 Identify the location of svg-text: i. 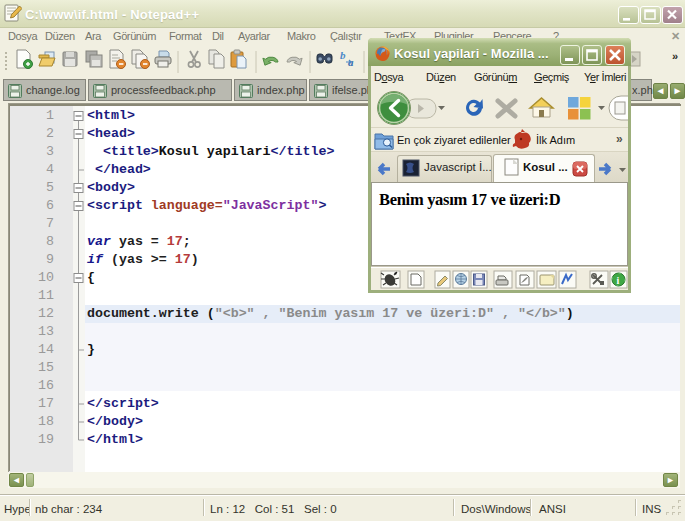
(618, 280).